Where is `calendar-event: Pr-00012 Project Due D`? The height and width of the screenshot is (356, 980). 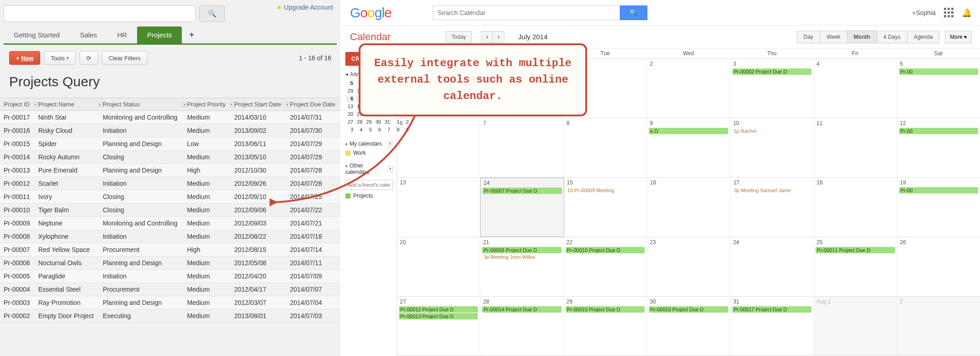
calendar-event: Pr-00012 Project Due D is located at coordinates (439, 309).